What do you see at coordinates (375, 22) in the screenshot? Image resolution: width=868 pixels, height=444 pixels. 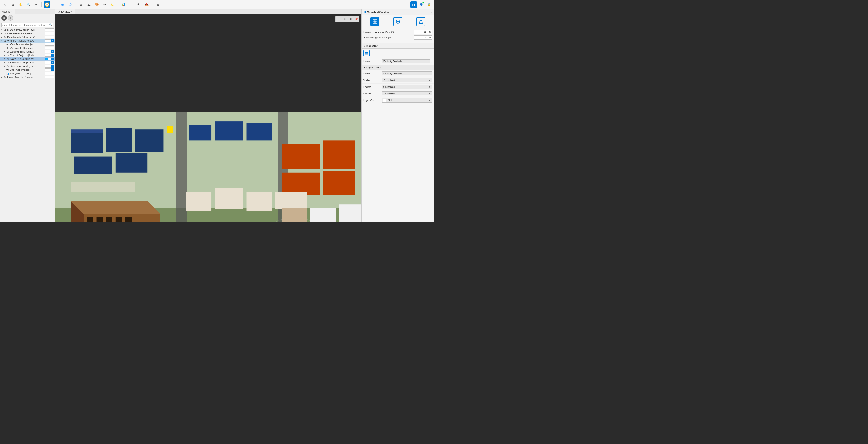 I see `viewshed-main-btn` at bounding box center [375, 22].